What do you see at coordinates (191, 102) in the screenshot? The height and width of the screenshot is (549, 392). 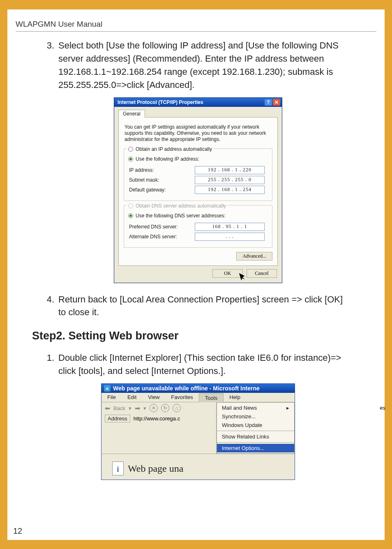 I see `dialog-title: Internet Protocol (TCP/IP) Properties` at bounding box center [191, 102].